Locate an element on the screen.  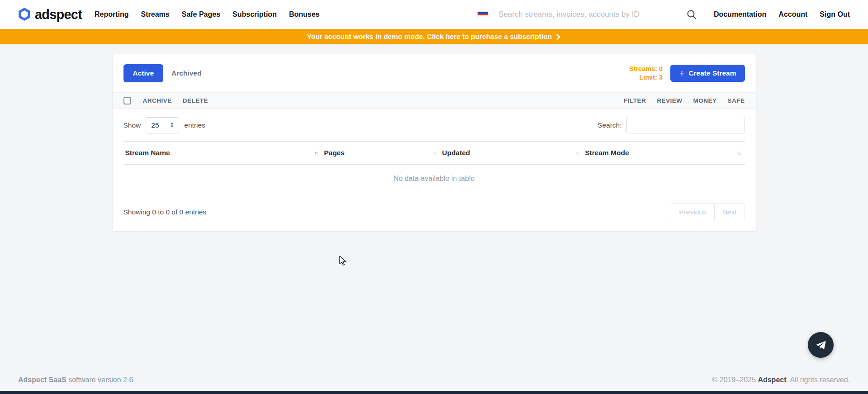
entries-label: entries is located at coordinates (194, 125).